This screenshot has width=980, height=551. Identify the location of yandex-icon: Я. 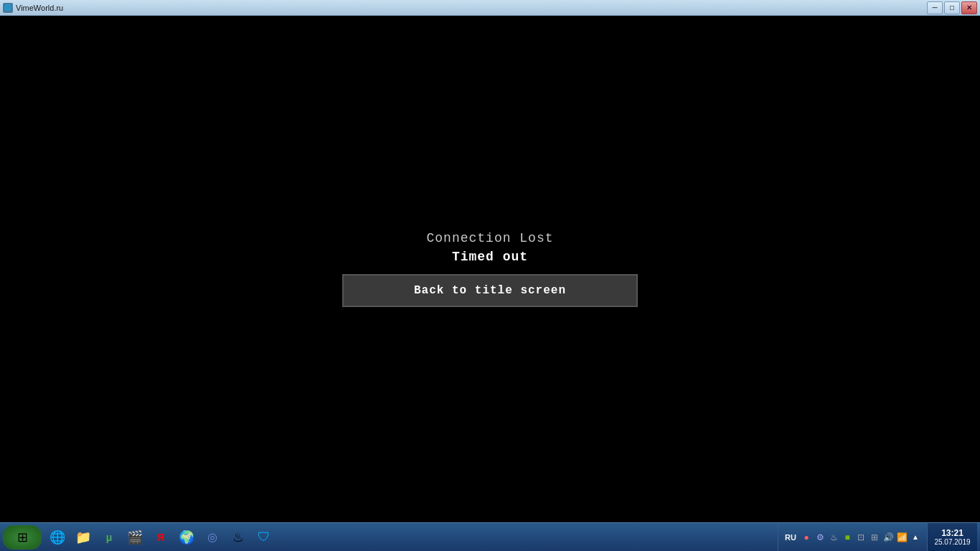
(161, 537).